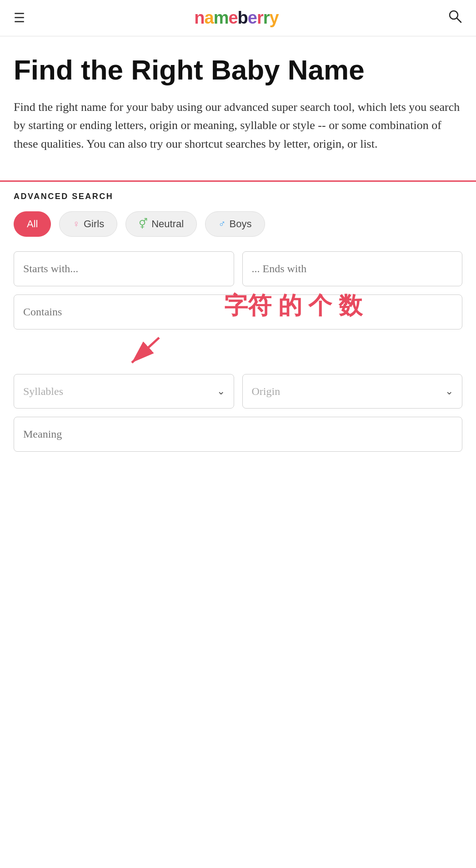 The width and height of the screenshot is (476, 868). I want to click on starts-ends-row, so click(238, 269).